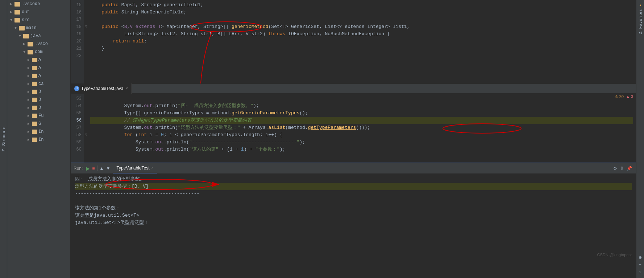  What do you see at coordinates (39, 68) in the screenshot?
I see `tree-item-A2: ▶ A` at bounding box center [39, 68].